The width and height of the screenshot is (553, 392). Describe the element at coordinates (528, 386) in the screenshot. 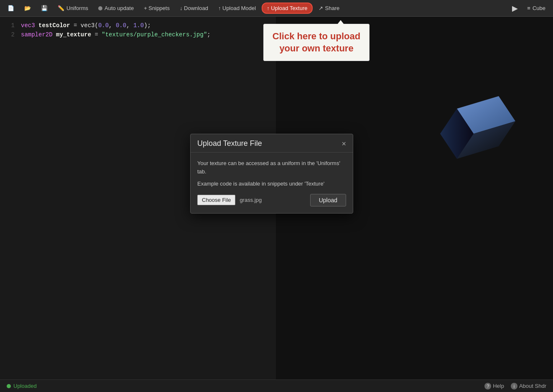

I see `about-button: i About Shdr` at that location.